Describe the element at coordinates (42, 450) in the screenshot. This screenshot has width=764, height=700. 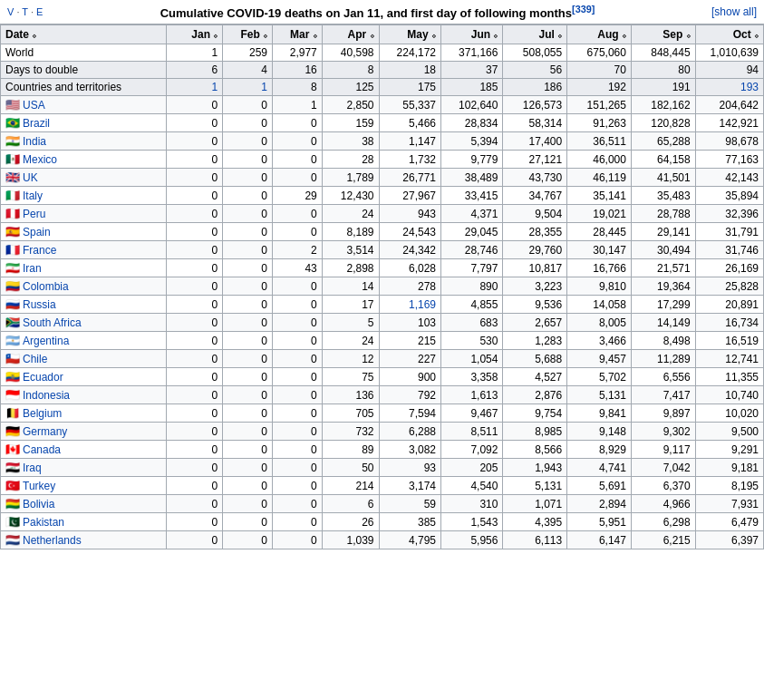
I see `country-link: Canada` at that location.